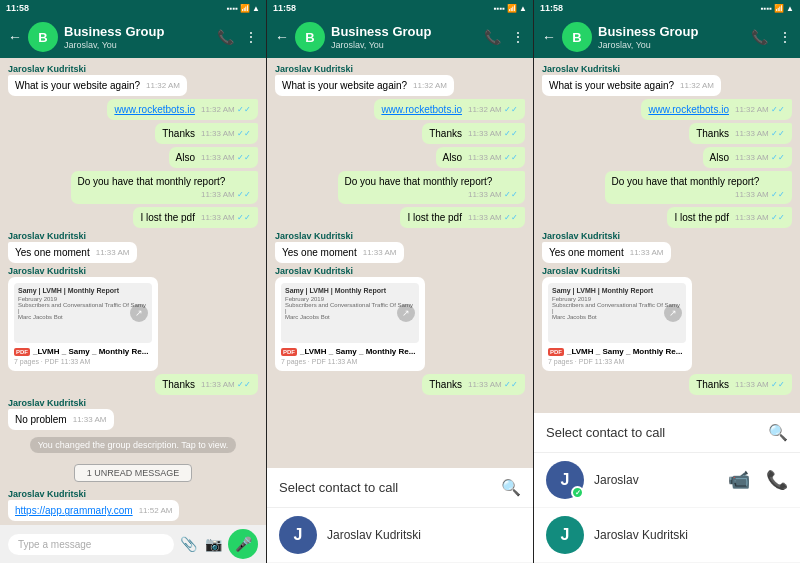 This screenshot has width=800, height=563. Describe the element at coordinates (667, 480) in the screenshot. I see `contact-item: J ✓ Jaroslav 📹📞` at that location.